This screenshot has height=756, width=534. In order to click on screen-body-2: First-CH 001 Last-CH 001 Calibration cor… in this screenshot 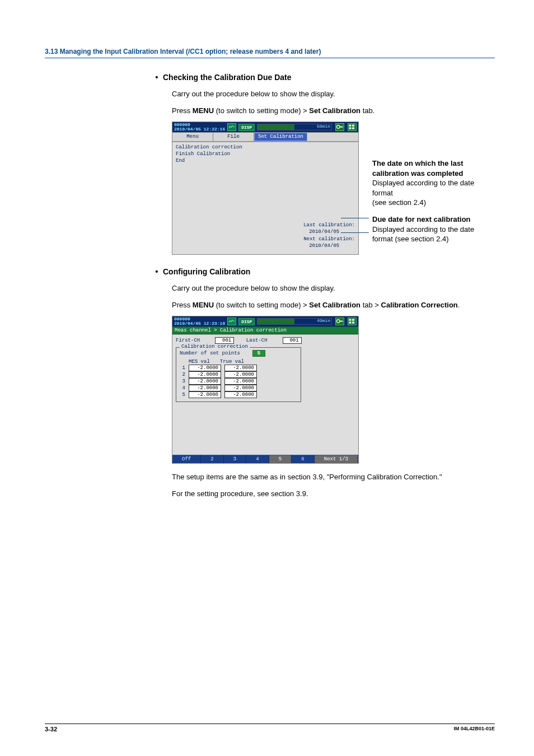, I will do `click(265, 394)`.